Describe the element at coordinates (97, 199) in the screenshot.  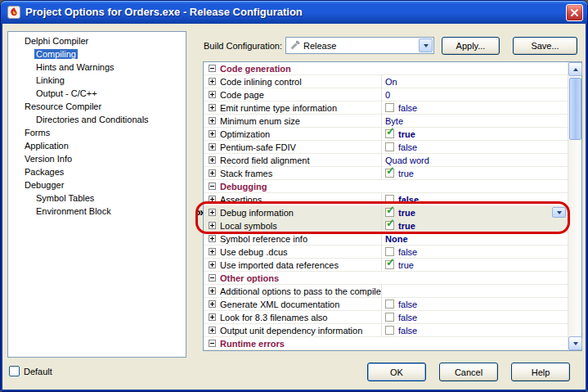
I see `tree-item-symbol-tables: Symbol Tables` at that location.